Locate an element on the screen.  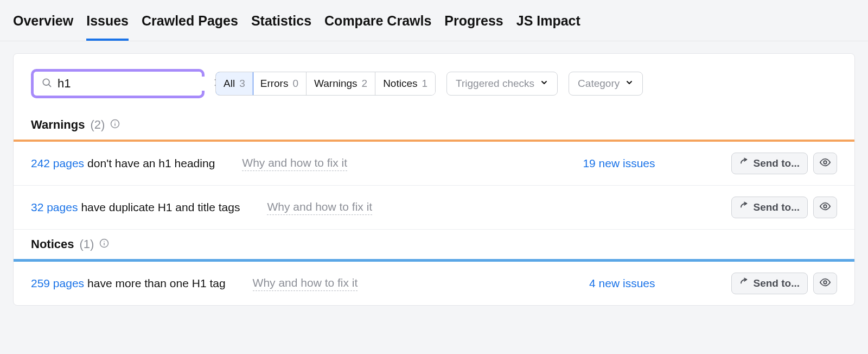
filter-errors-label: Errors is located at coordinates (275, 84).